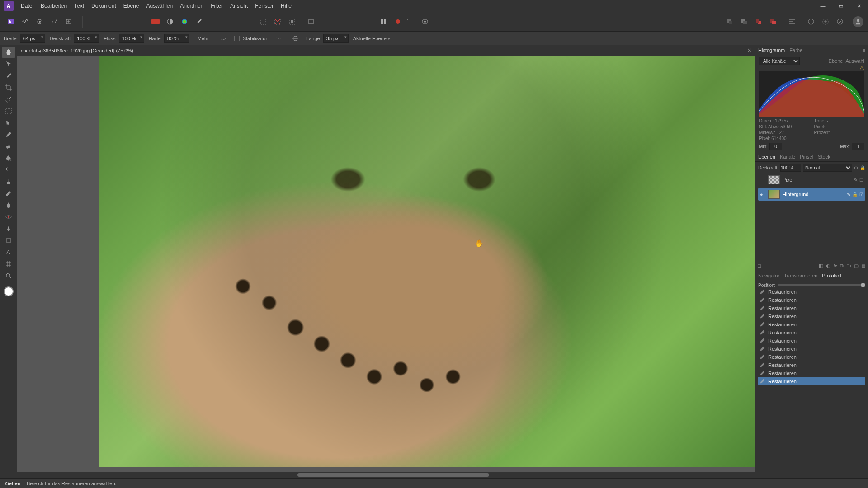  What do you see at coordinates (773, 22) in the screenshot?
I see `order-front-icon` at bounding box center [773, 22].